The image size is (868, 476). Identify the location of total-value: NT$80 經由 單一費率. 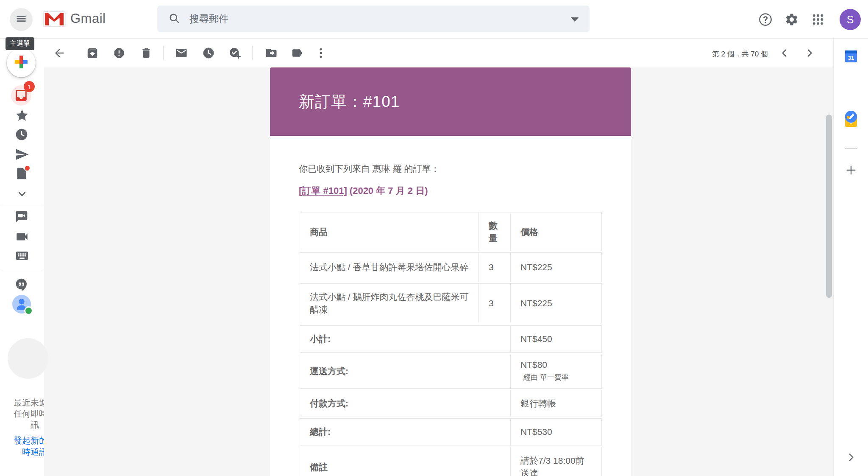
(556, 371).